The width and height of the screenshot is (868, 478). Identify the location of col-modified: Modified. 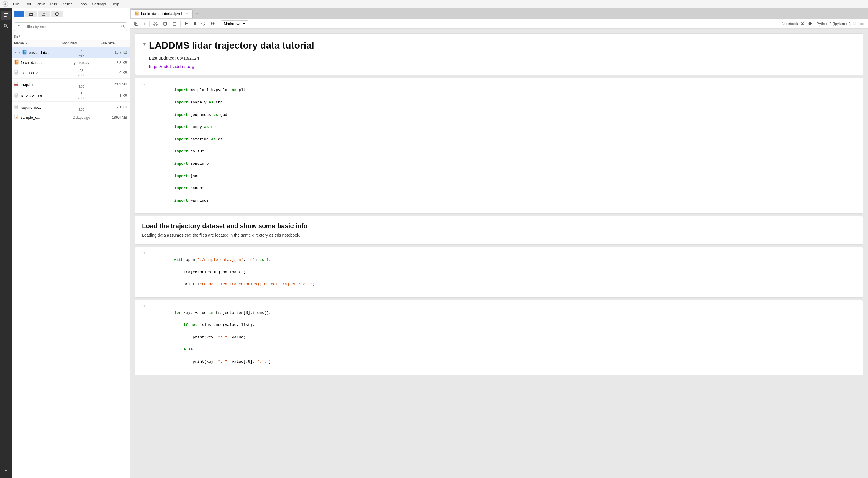
(82, 43).